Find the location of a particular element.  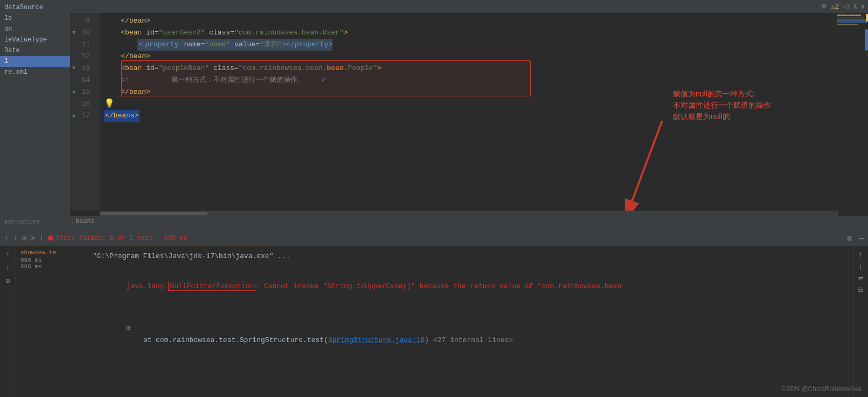

expand-icon: ⊞ is located at coordinates (128, 329).